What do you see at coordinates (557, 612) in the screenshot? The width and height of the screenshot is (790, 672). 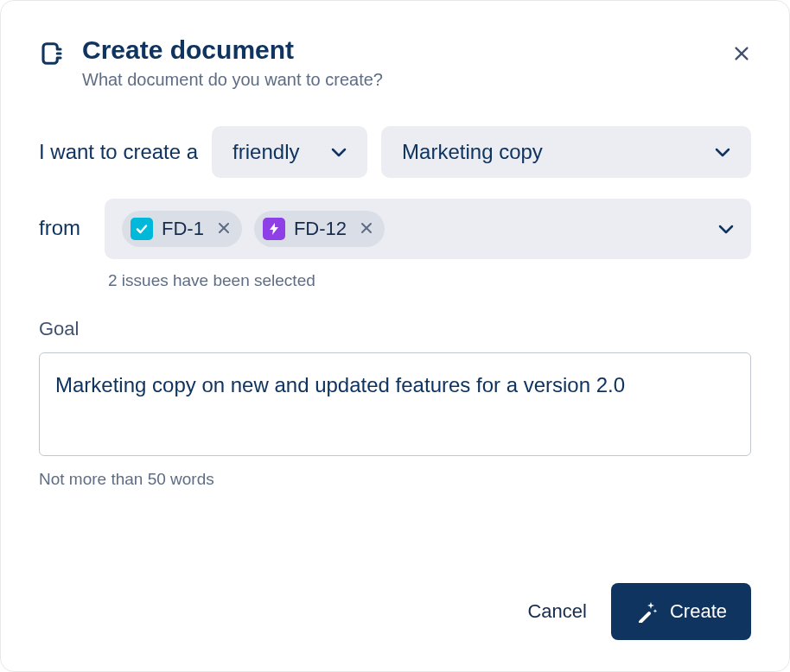 I see `cancel-button: Cancel` at bounding box center [557, 612].